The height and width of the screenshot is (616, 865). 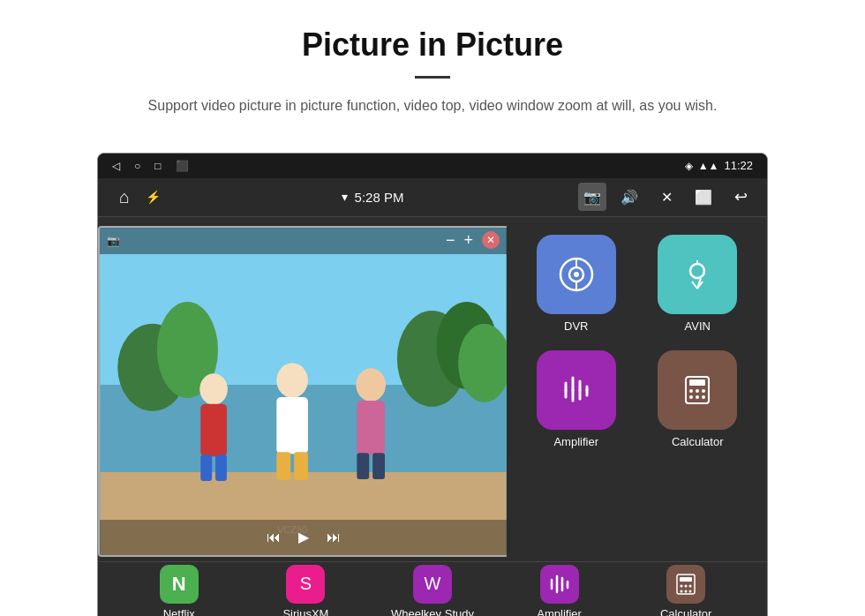 What do you see at coordinates (432, 166) in the screenshot?
I see `status-bar: ◁ ○ □ ⬛ ◈ ▲▲ 11:22` at bounding box center [432, 166].